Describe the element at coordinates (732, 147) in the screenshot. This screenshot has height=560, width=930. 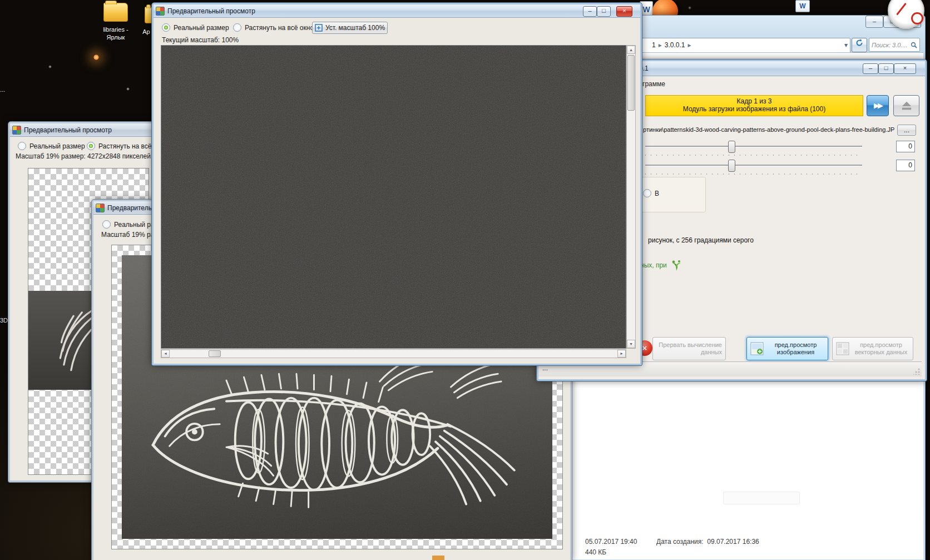
I see `slider-top-thumb` at that location.